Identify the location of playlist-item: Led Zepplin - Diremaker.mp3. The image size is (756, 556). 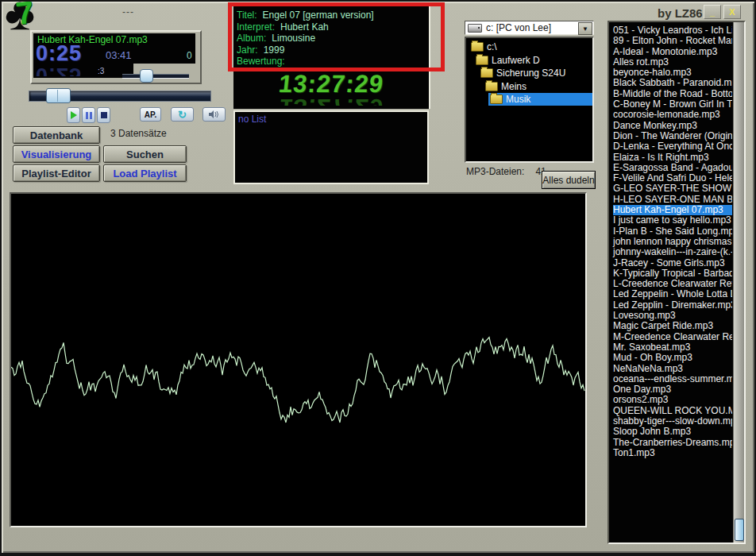
(673, 305).